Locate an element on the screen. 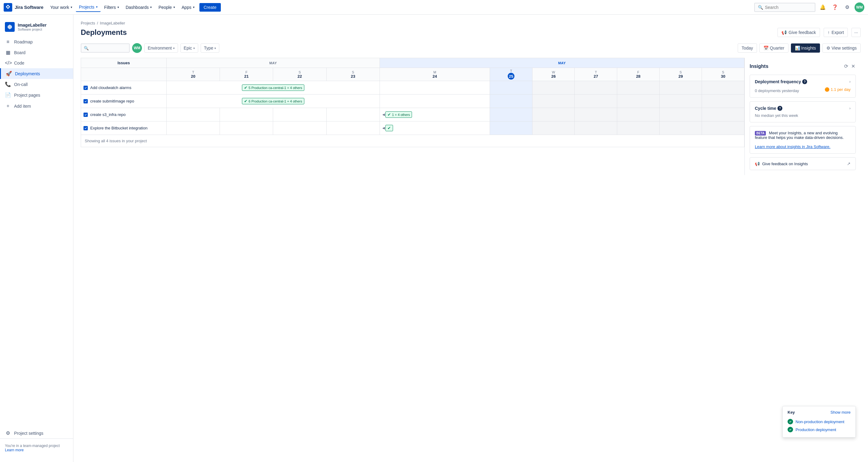 The image size is (868, 462). breadcrumb-projects: Projects is located at coordinates (88, 23).